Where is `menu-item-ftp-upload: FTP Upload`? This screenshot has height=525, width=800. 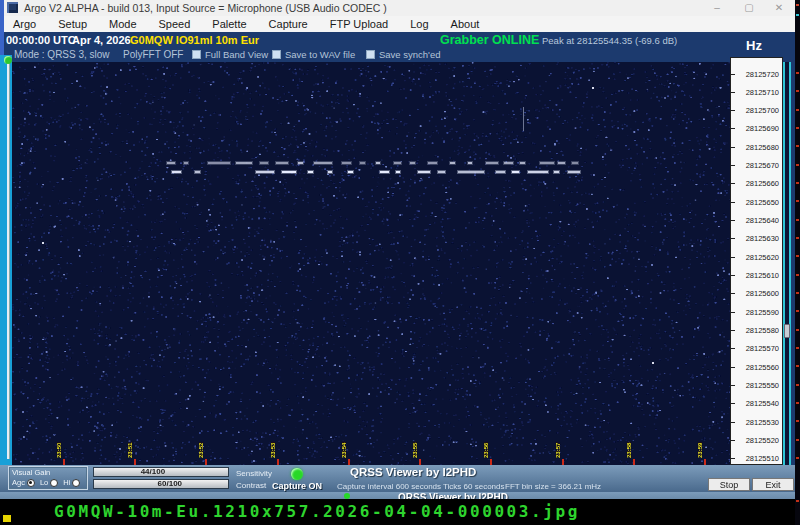 menu-item-ftp-upload: FTP Upload is located at coordinates (362, 24).